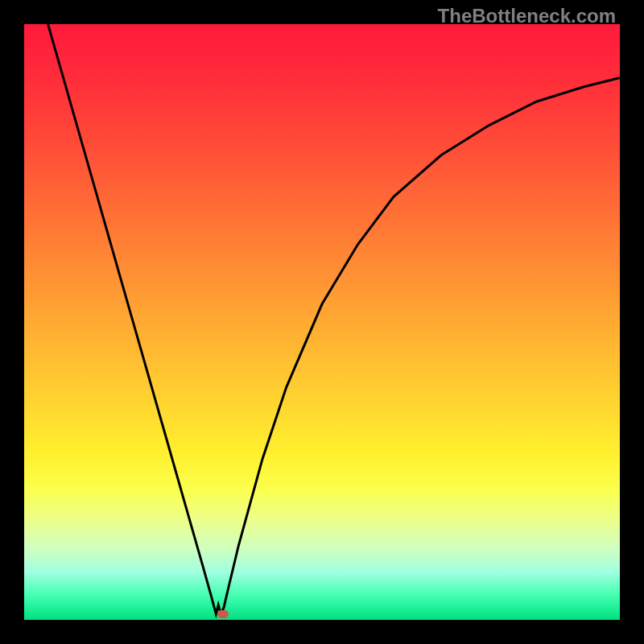 This screenshot has height=644, width=644. Describe the element at coordinates (223, 614) in the screenshot. I see `optimal-marker` at that location.